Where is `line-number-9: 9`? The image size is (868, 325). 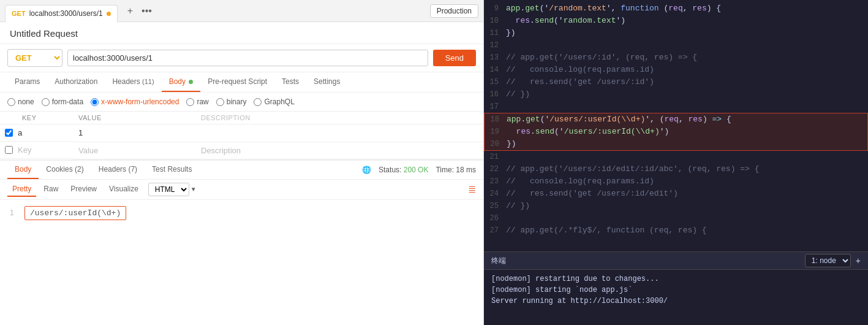 line-number-9: 9 is located at coordinates (495, 9).